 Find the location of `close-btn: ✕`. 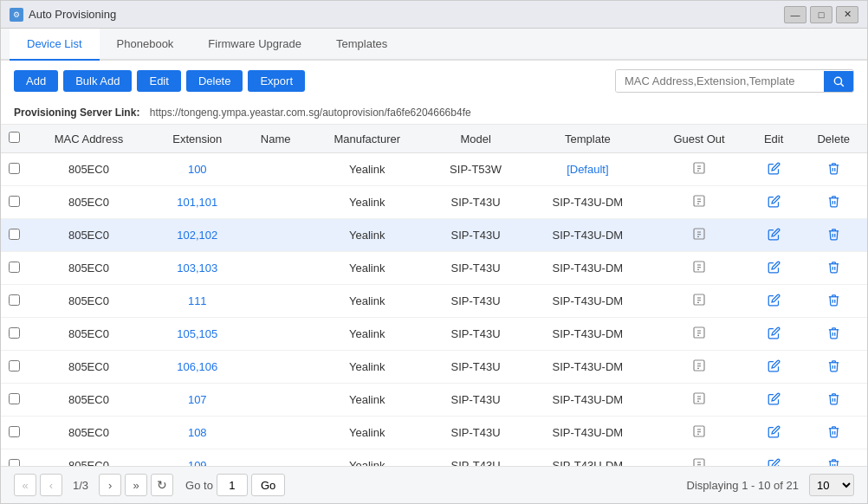

close-btn: ✕ is located at coordinates (847, 15).